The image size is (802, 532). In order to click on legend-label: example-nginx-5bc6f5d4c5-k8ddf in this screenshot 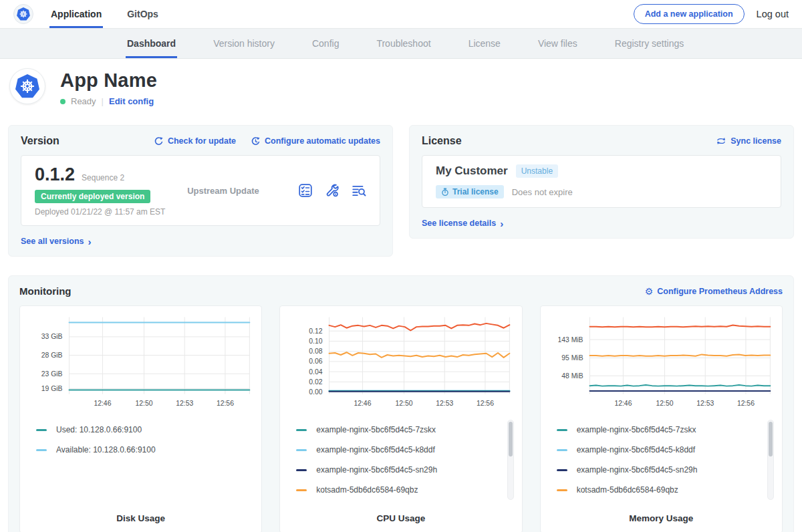, I will do `click(636, 450)`.